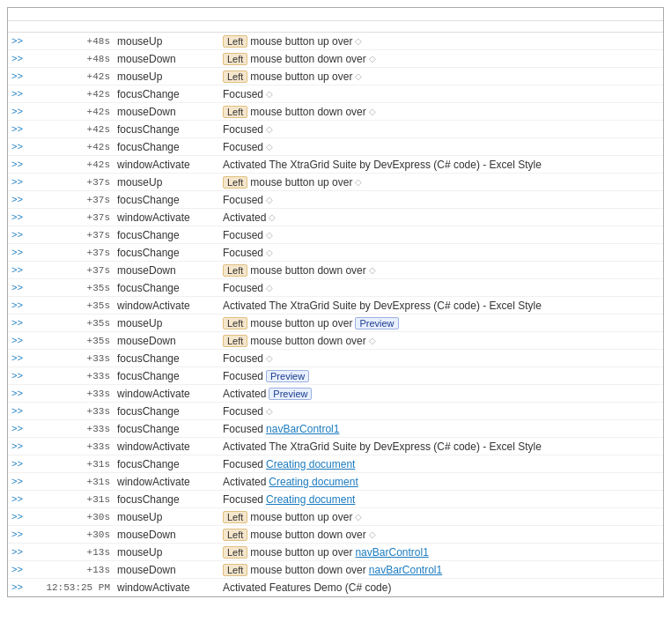 The width and height of the screenshot is (671, 644). What do you see at coordinates (166, 517) in the screenshot?
I see `event-cell: mouseUp` at bounding box center [166, 517].